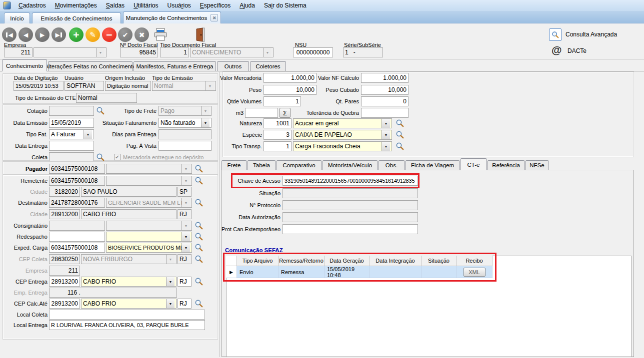  Describe the element at coordinates (64, 304) in the screenshot. I see `cep-calc-code: 28913200` at that location.